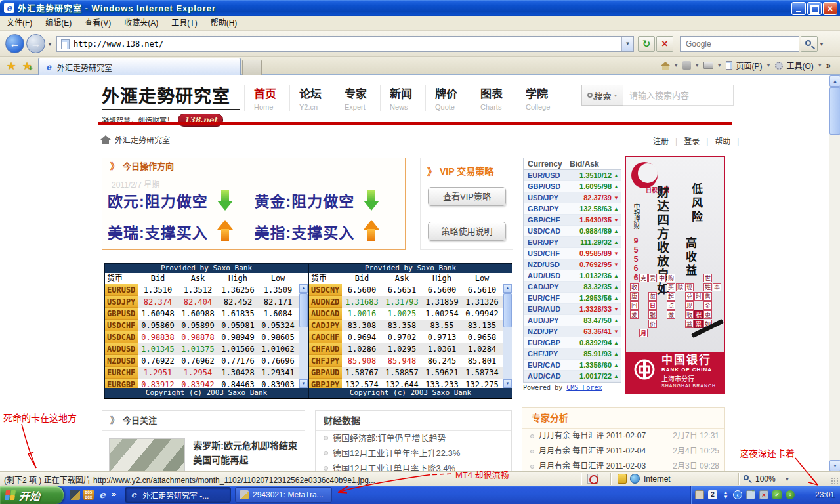 Image resolution: width=840 pixels, height=504 pixels. What do you see at coordinates (403, 98) in the screenshot?
I see `site-nav-item: 新闻 News` at bounding box center [403, 98].